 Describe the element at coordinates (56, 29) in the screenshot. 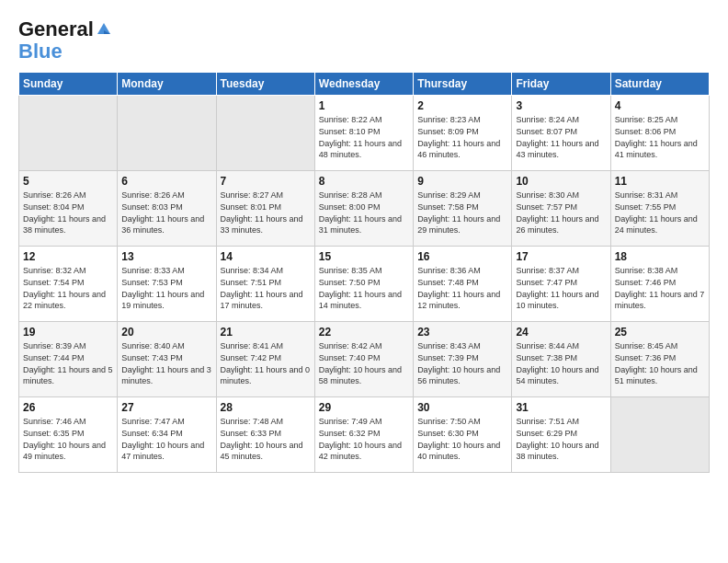

I see `logo-text-general: General` at that location.